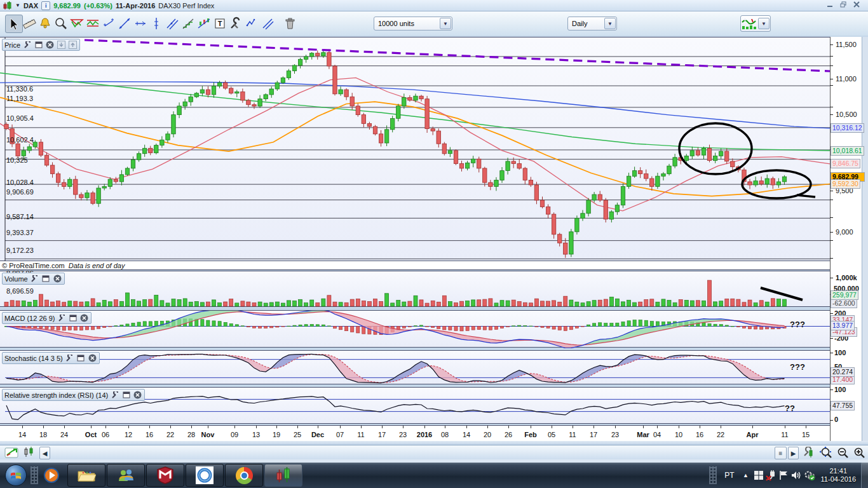 Image resolution: width=868 pixels, height=488 pixels. Describe the element at coordinates (125, 23) in the screenshot. I see `tool-trendline-icon` at that location.